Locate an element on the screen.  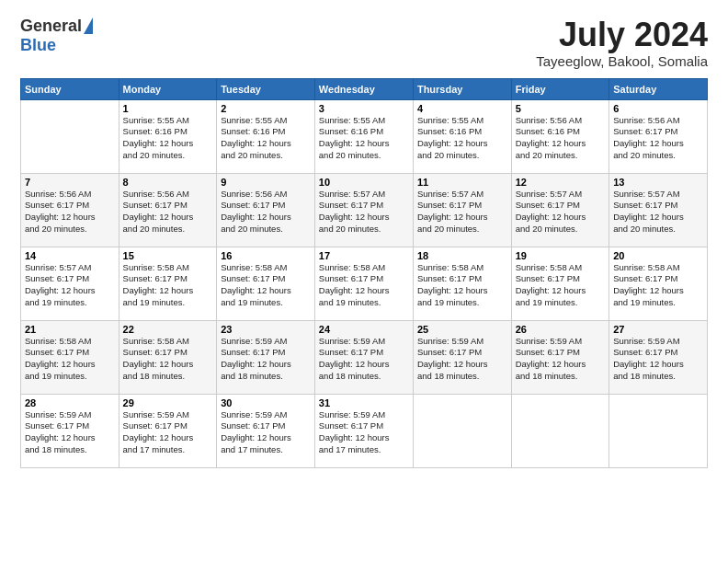
day-number: 18 is located at coordinates (462, 256).